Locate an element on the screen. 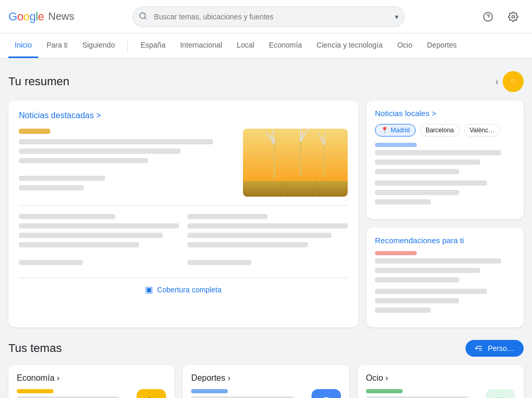  skeleton-date is located at coordinates (62, 178).